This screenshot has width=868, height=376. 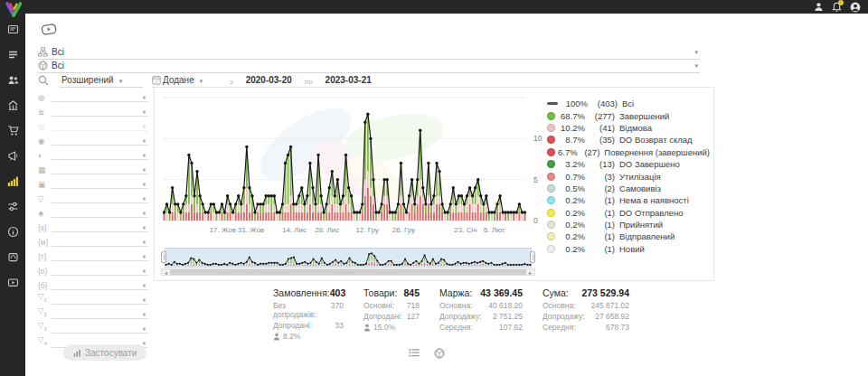 What do you see at coordinates (93, 138) in the screenshot?
I see `filter-counterparty: ◉▾` at bounding box center [93, 138].